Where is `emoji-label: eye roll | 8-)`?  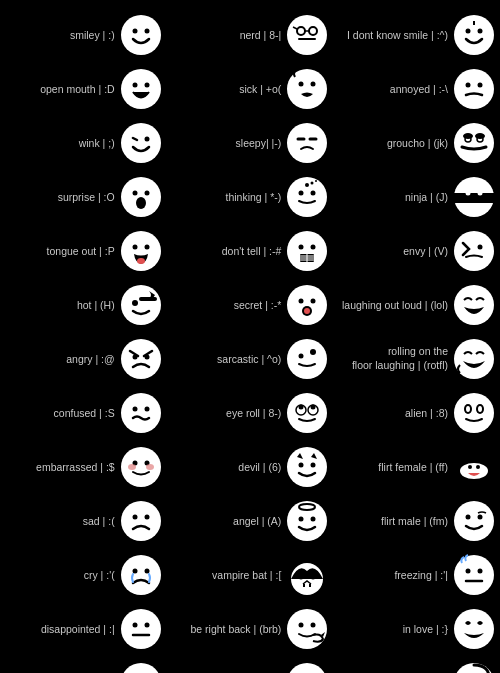
emoji-label: eye roll | 8-) is located at coordinates (226, 414).